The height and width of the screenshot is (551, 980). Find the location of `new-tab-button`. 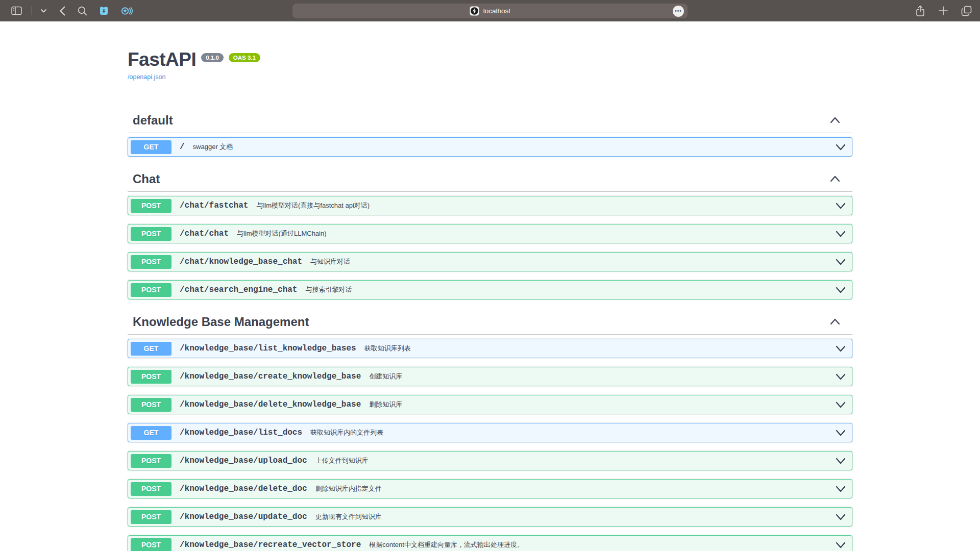

new-tab-button is located at coordinates (943, 11).